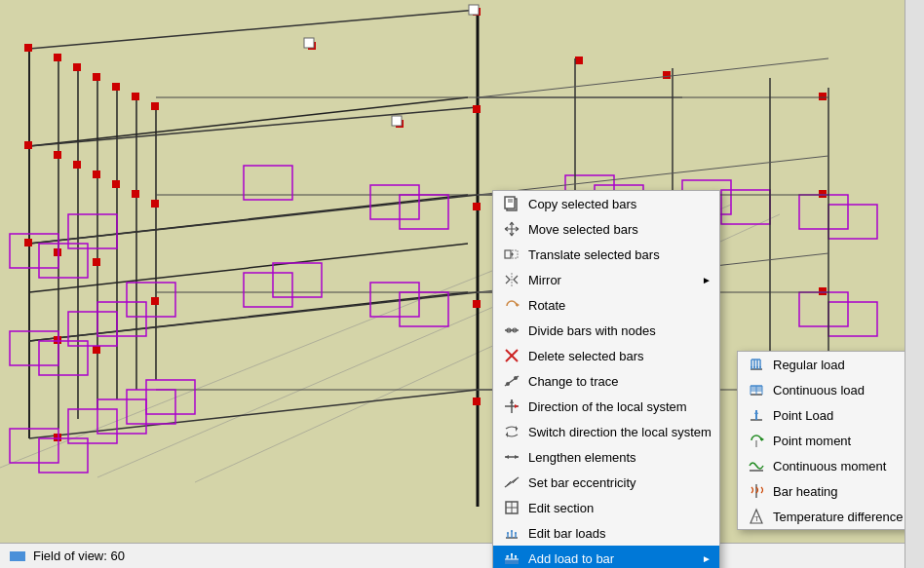 Image resolution: width=924 pixels, height=568 pixels. I want to click on svg-text: T, so click(756, 518).